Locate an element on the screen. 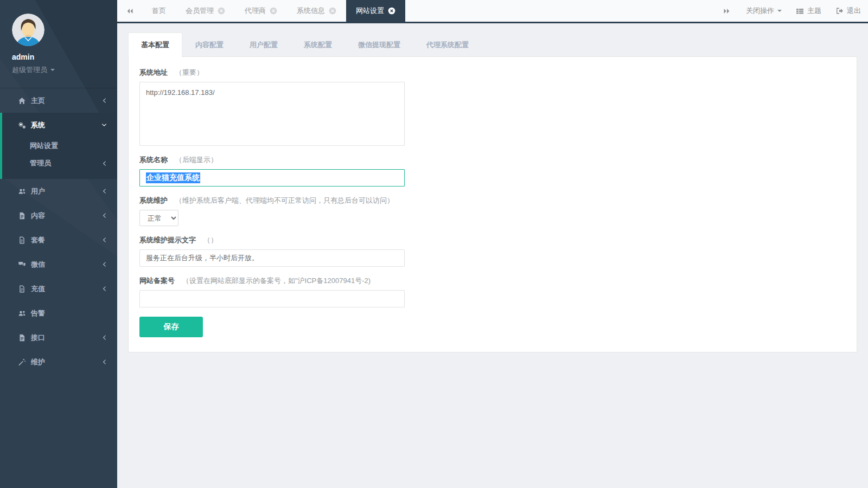 Image resolution: width=868 pixels, height=488 pixels. system-name-group: 系统名称（后端显示） 企业猫充值系统 is located at coordinates (493, 171).